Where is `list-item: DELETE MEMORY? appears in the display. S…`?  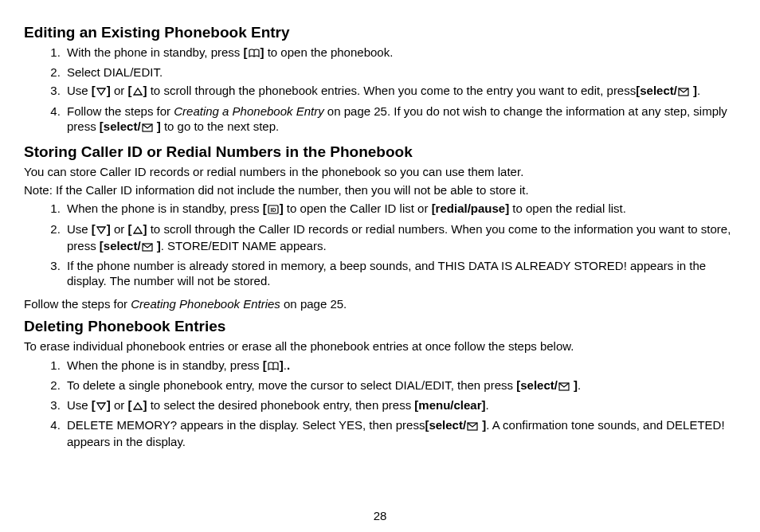
list-item: DELETE MEMORY? appears in the display. S… is located at coordinates (400, 433).